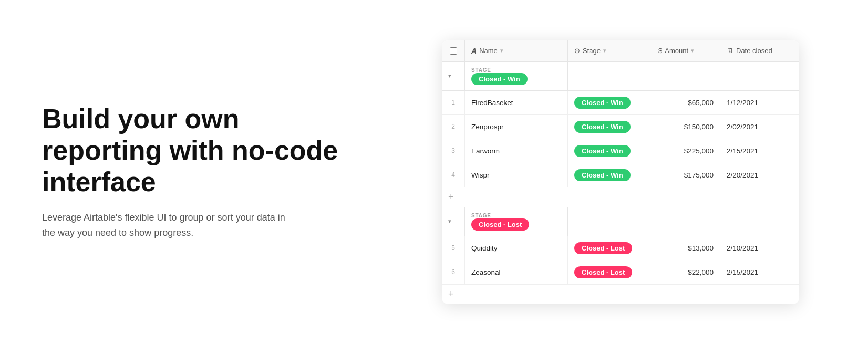 This screenshot has height=344, width=868. I want to click on group-stage-label-win: STAGE, so click(499, 70).